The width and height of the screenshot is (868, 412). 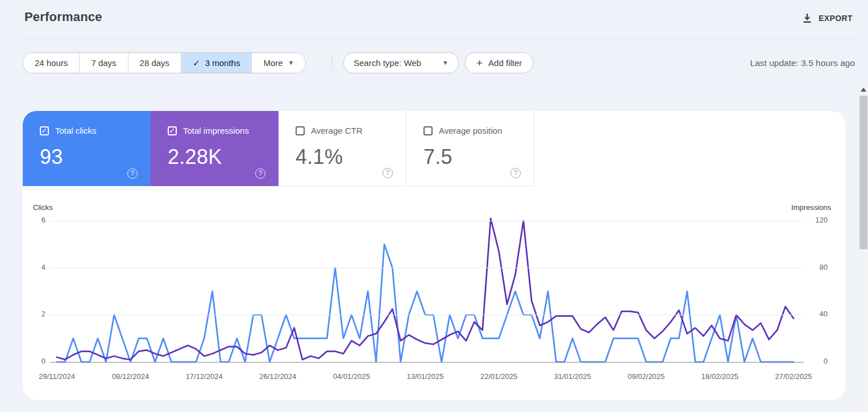 I want to click on checkmark-icon: ✓, so click(x=197, y=63).